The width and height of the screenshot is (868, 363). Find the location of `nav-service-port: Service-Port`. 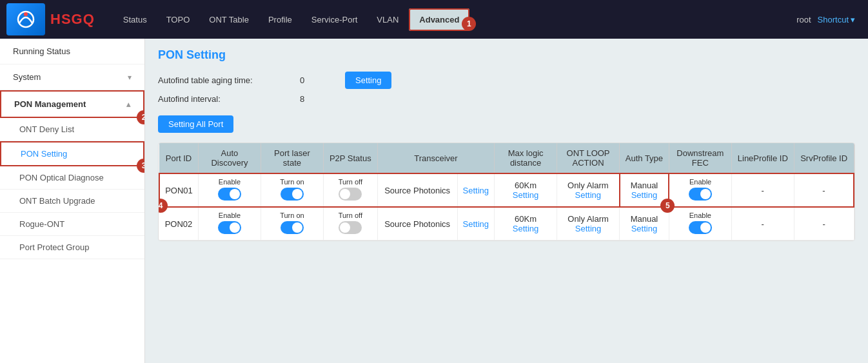

nav-service-port: Service-Port is located at coordinates (335, 19).